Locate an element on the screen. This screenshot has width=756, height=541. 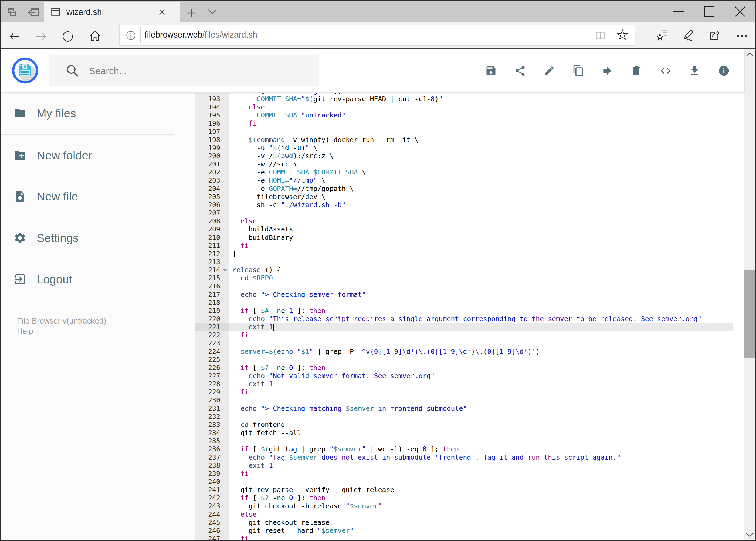
browser-address-bar: filebrowser.web/files/wizard.sh is located at coordinates (378, 35).